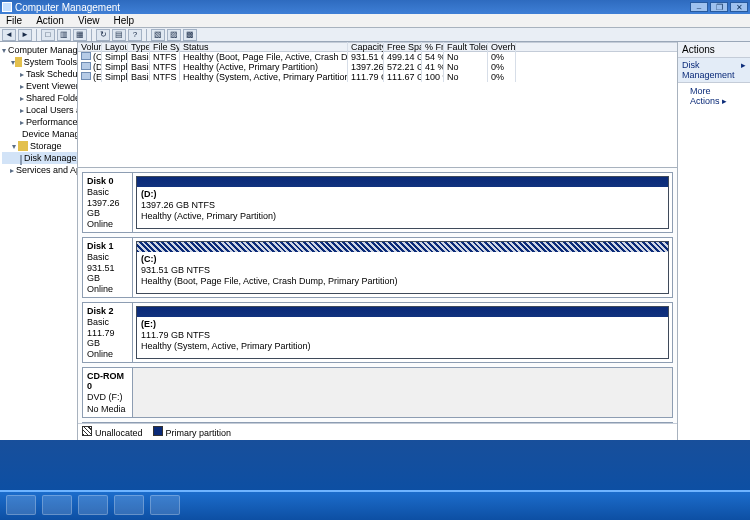 This screenshot has height=520, width=750. What do you see at coordinates (378, 432) in the screenshot?
I see `legend: Unallocated Primary partition` at bounding box center [378, 432].